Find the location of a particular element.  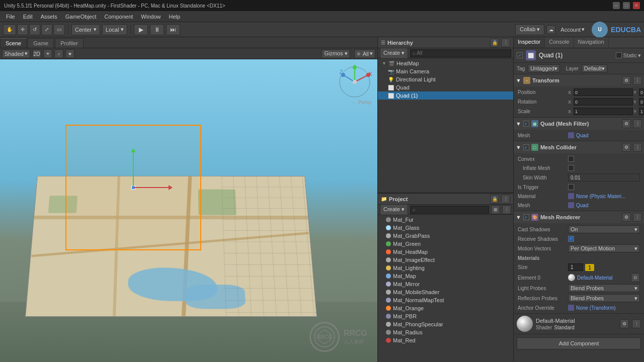

2d-button: 2D is located at coordinates (37, 54).